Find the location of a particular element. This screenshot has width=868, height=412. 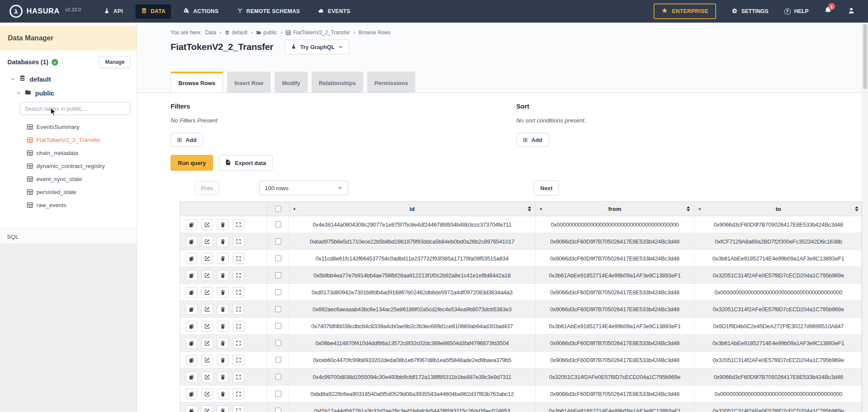

run-query-button: Run query is located at coordinates (192, 163).